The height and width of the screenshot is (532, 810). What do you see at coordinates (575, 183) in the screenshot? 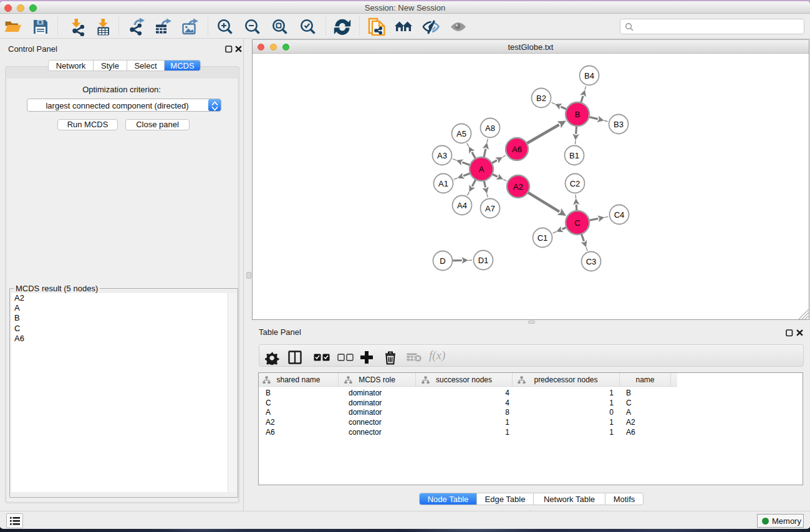
I see `svg-text: C2` at bounding box center [575, 183].